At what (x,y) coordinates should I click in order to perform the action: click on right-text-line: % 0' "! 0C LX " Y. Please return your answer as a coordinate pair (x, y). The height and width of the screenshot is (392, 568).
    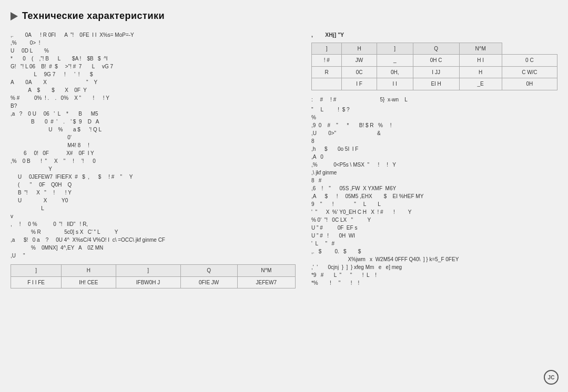
    Looking at the image, I should click on (434, 220).